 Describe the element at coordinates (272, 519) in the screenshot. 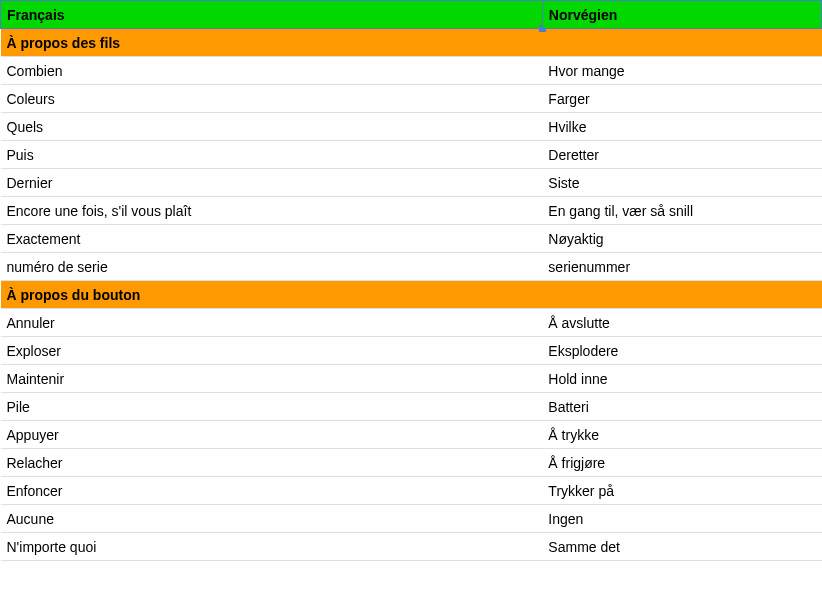

I see `cell-left: Aucune` at that location.